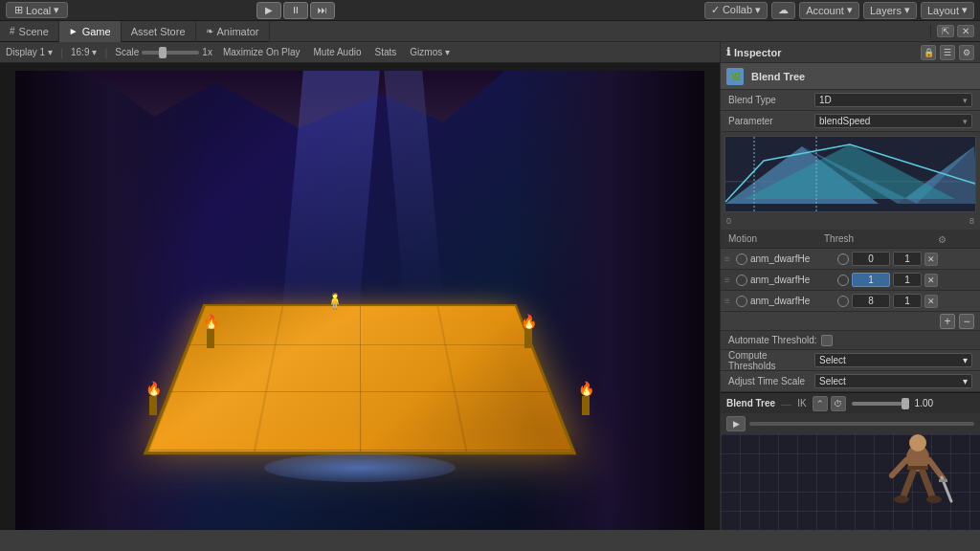  Describe the element at coordinates (729, 221) in the screenshot. I see `graph-min-label: 0` at that location.